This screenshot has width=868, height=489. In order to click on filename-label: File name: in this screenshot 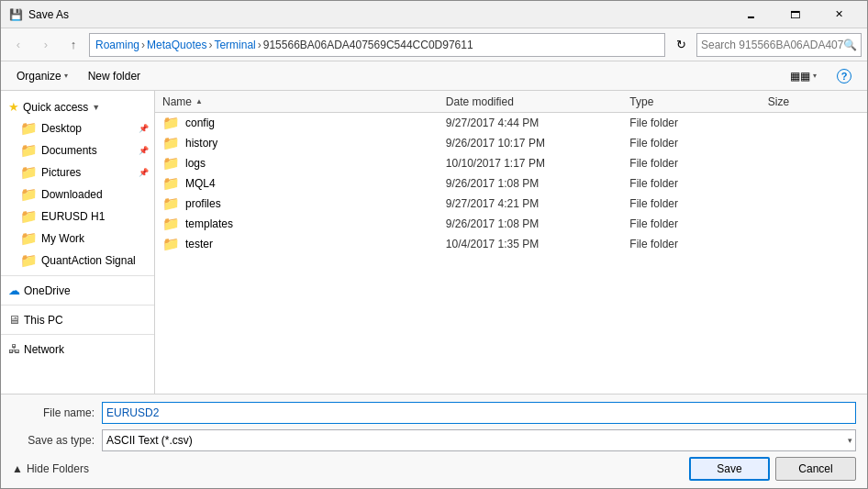, I will do `click(53, 413)`.